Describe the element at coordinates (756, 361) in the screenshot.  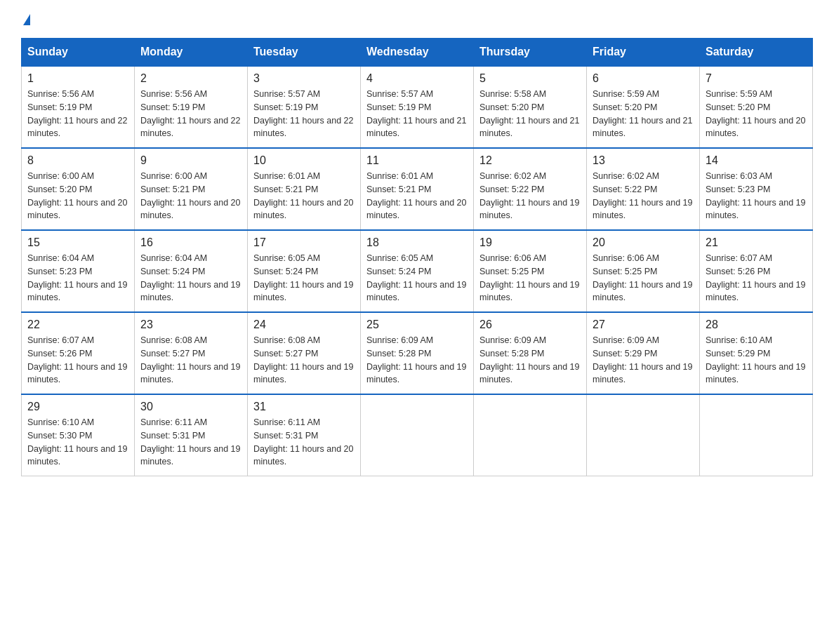
I see `day-info: Sunrise: 6:10 AM Sunset: 5:29 PM Dayligh…` at that location.